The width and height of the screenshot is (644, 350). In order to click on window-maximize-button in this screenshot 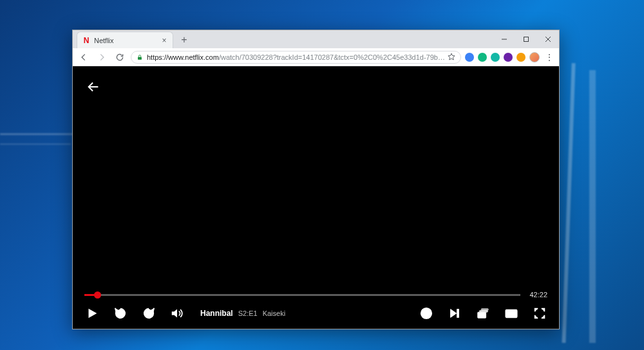, I will do `click(526, 39)`.